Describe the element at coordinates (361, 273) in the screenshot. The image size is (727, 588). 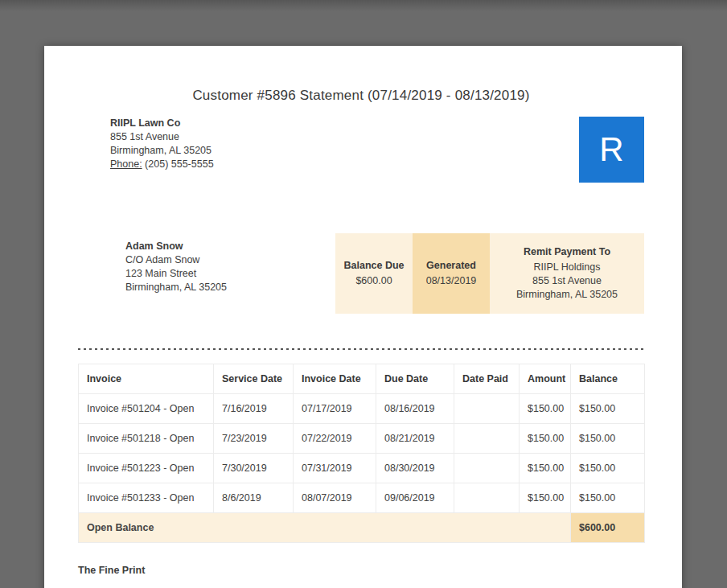
I see `billing-section: Adam Snow C/O Adam Snow 123 Main Street …` at that location.